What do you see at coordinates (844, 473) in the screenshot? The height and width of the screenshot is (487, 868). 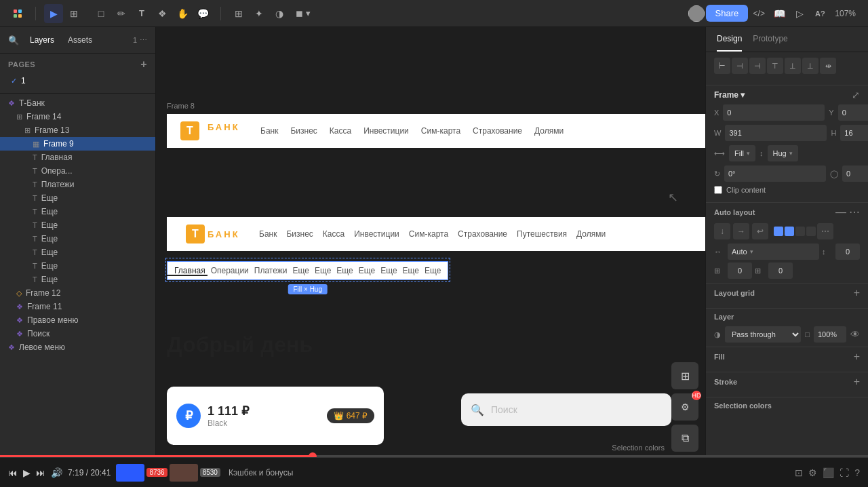 I see `fullscreen-btn: ⛶` at bounding box center [844, 473].